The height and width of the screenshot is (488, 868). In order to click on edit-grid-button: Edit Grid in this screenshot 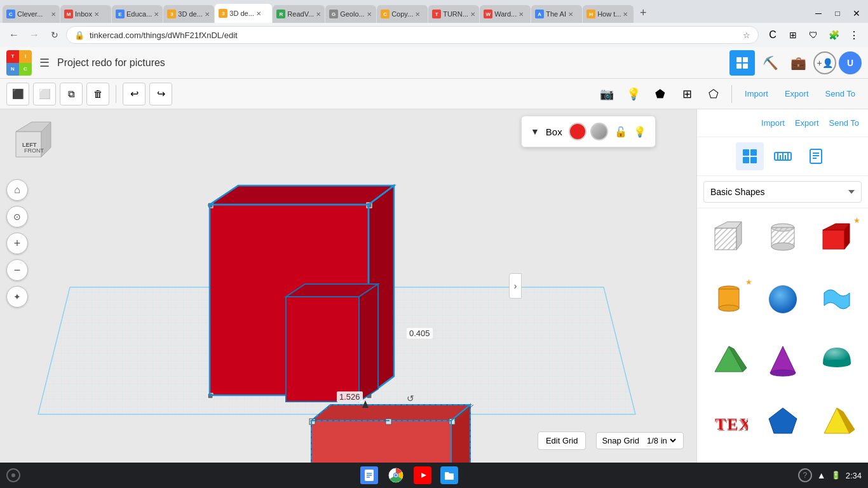, I will do `click(562, 441)`.